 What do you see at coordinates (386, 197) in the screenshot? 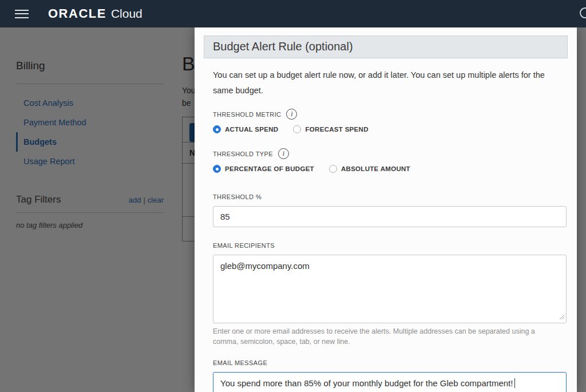
I see `threshold-percent-label-row: THRESHOLD %` at bounding box center [386, 197].